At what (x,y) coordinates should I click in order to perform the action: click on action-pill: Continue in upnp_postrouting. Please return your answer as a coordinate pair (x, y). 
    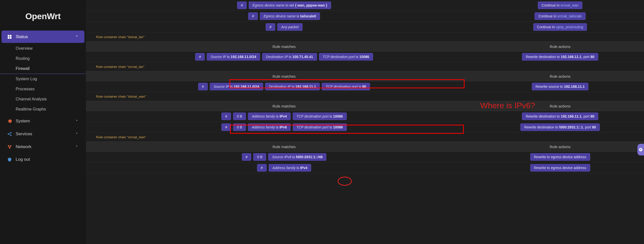
    Looking at the image, I should click on (560, 27).